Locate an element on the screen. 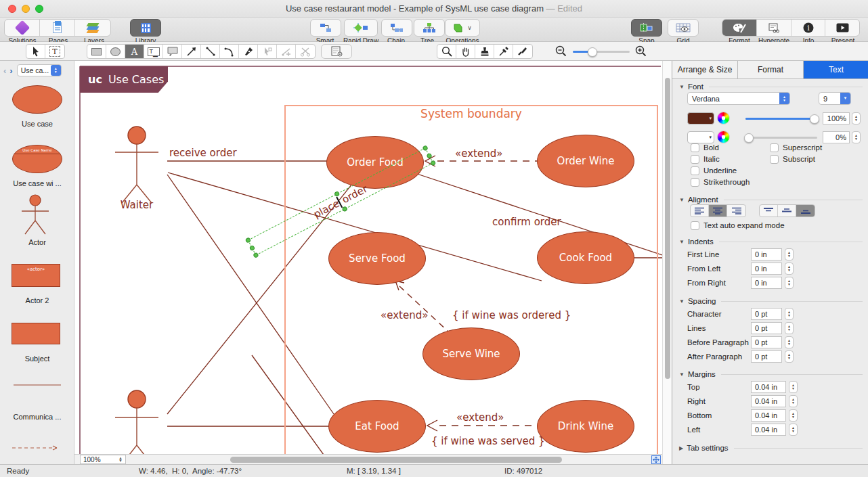 The height and width of the screenshot is (477, 868). chain-button is located at coordinates (397, 28).